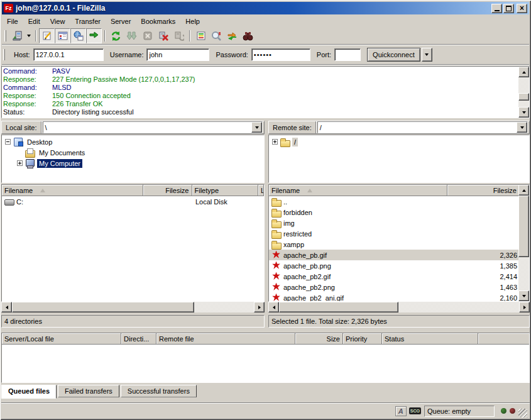 This screenshot has width=531, height=420. Describe the element at coordinates (147, 36) in the screenshot. I see `cancel-operation-button` at that location.